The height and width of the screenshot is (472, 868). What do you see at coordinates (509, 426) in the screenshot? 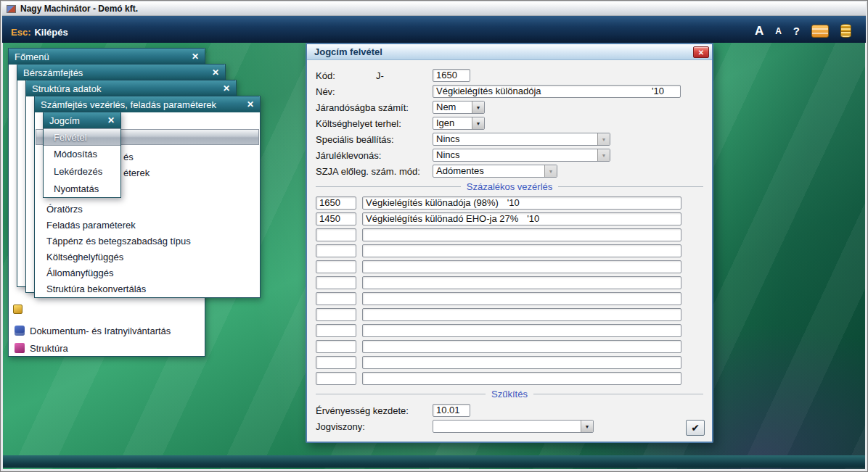
I see `jogviszony-row: Jogviszony: ▼` at bounding box center [509, 426].